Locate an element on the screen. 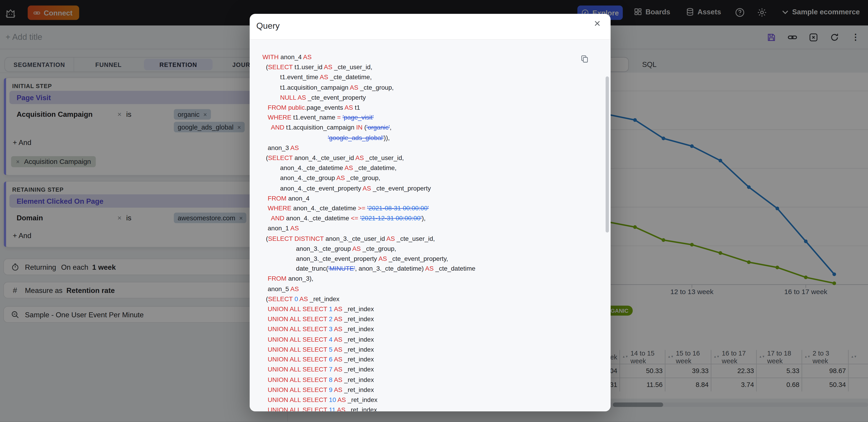 The width and height of the screenshot is (868, 422). sql-line: UNION ALL SELECT 10 AS _ret_index is located at coordinates (434, 400).